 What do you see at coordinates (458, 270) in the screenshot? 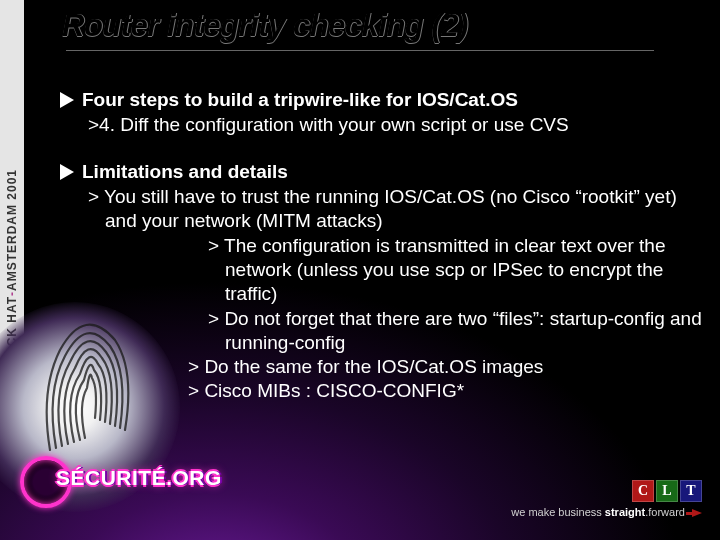
I see `section-2-item-2: > The configuration is transmitted in cl…` at bounding box center [458, 270].